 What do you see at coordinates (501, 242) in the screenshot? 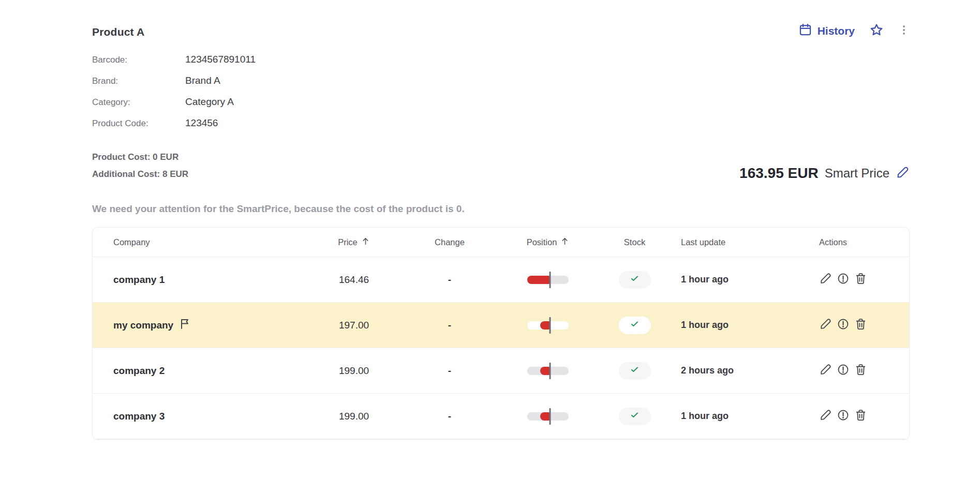
I see `table-header: Company Price Change Position Stock Last…` at bounding box center [501, 242].